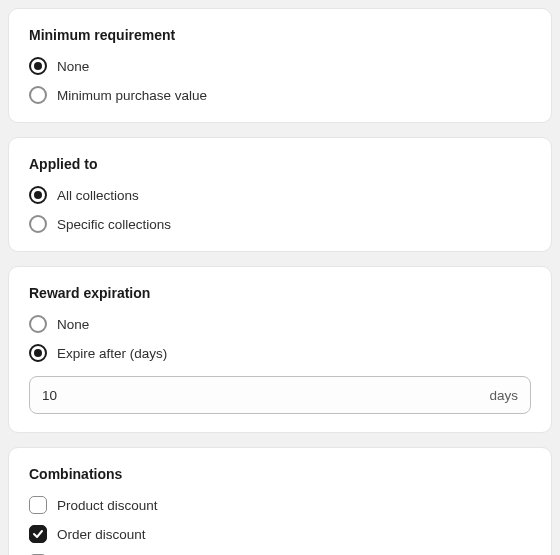 The image size is (560, 555). What do you see at coordinates (280, 66) in the screenshot?
I see `min-req-option-none: None` at bounding box center [280, 66].